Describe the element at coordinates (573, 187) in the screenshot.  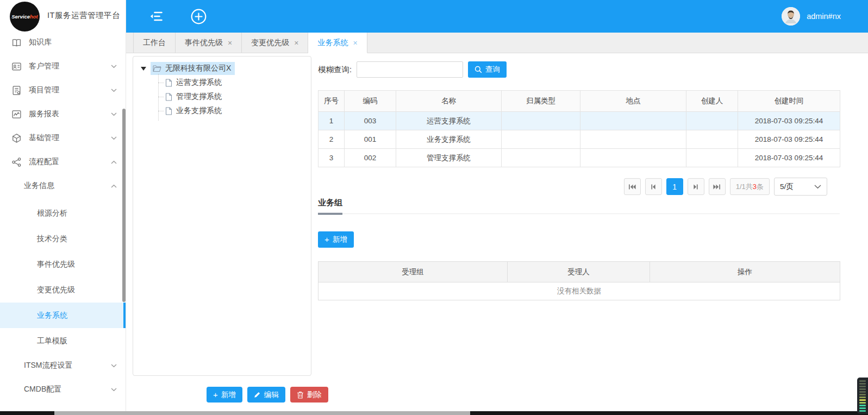
I see `pagination: 1 1/1共3条 5/页` at that location.